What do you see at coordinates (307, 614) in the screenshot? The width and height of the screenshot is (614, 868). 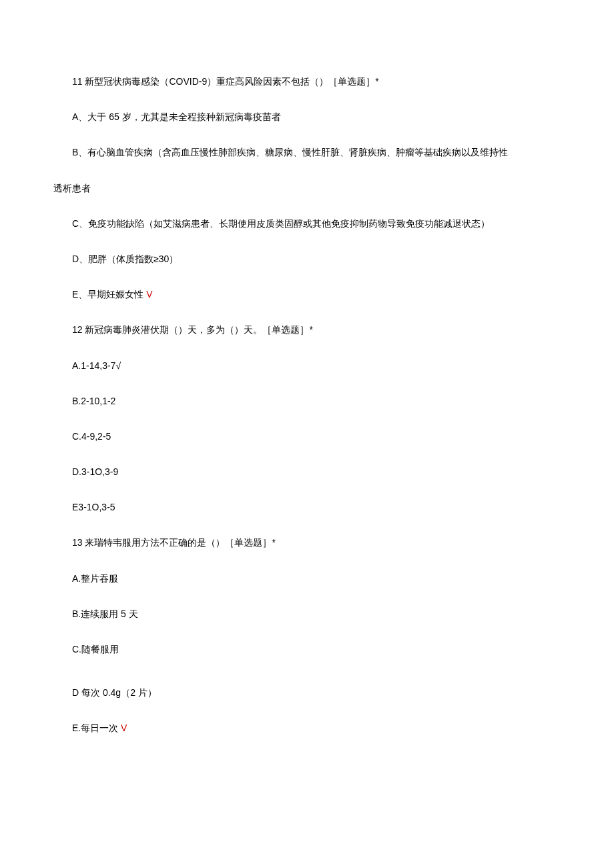 I see `option-b: B.连续服用 5 天` at bounding box center [307, 614].